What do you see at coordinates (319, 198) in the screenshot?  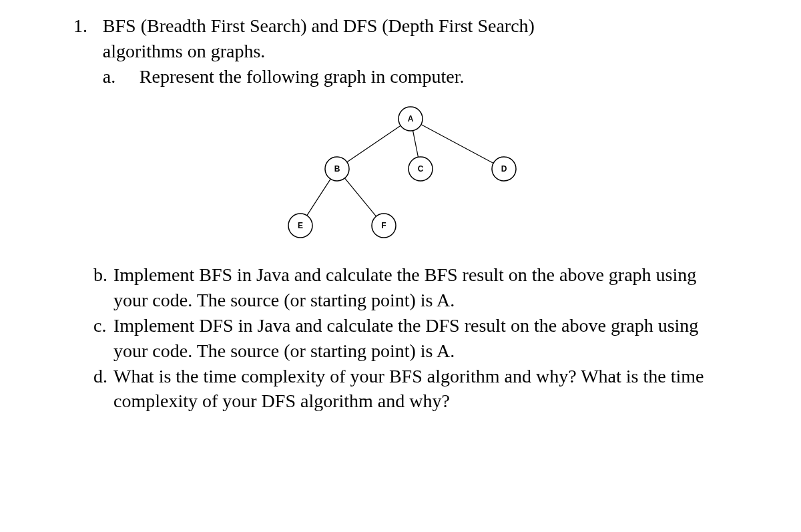 I see `edge-B-E` at bounding box center [319, 198].